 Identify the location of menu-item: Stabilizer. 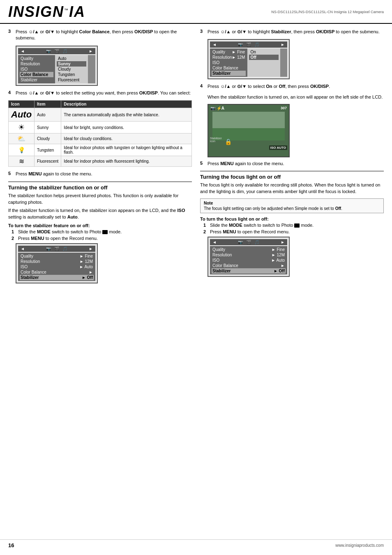
(37, 80).